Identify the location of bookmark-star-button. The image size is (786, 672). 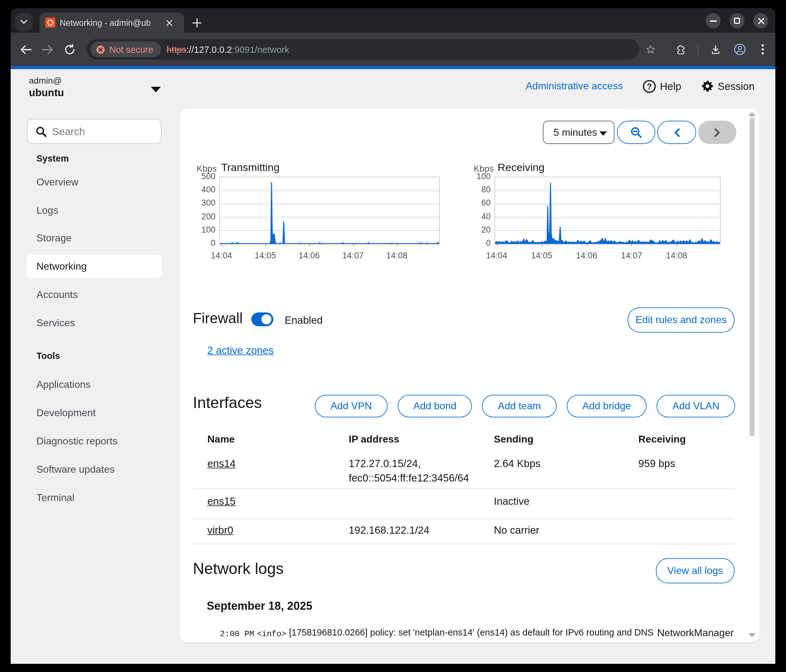
(651, 49).